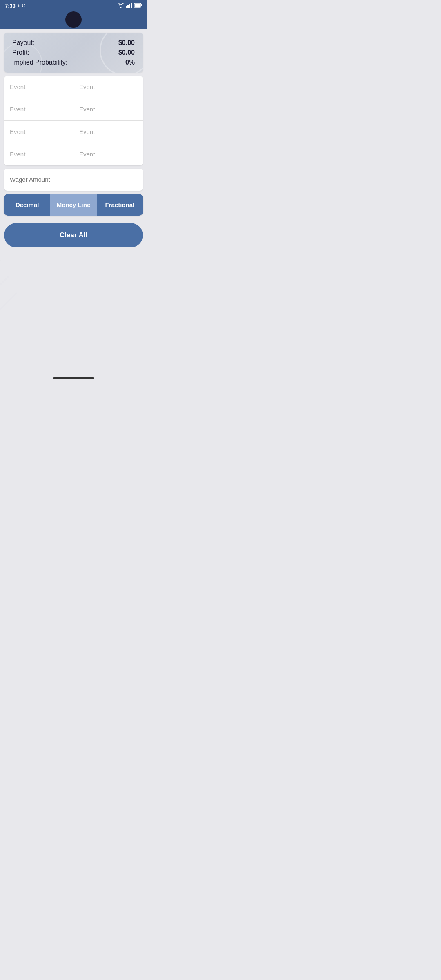 The image size is (441, 980). What do you see at coordinates (74, 20) in the screenshot?
I see `notch-area` at bounding box center [74, 20].